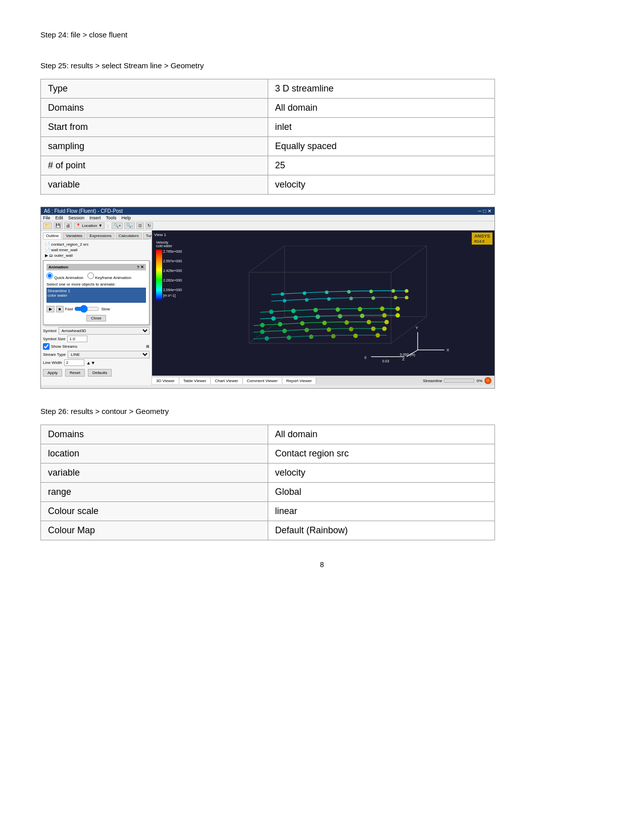 Image resolution: width=644 pixels, height=834 pixels. Describe the element at coordinates (75, 373) in the screenshot. I see `reset-button: Reset` at that location.